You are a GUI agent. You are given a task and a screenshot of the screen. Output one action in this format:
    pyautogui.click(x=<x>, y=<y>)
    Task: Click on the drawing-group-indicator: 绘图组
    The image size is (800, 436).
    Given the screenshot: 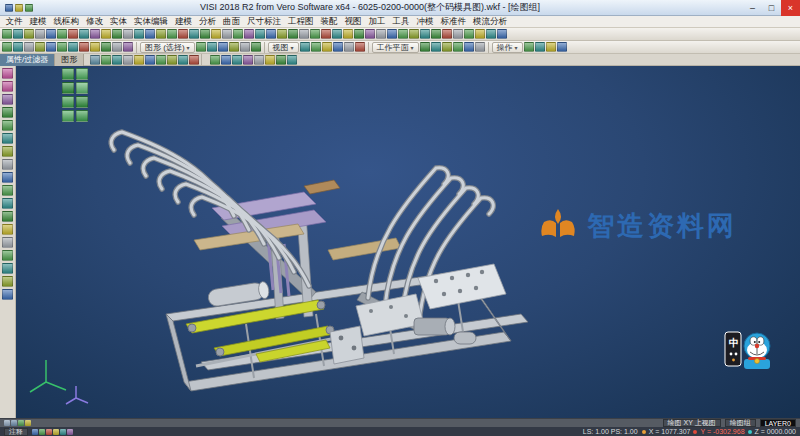 What is the action you would take?
    pyautogui.click(x=740, y=423)
    